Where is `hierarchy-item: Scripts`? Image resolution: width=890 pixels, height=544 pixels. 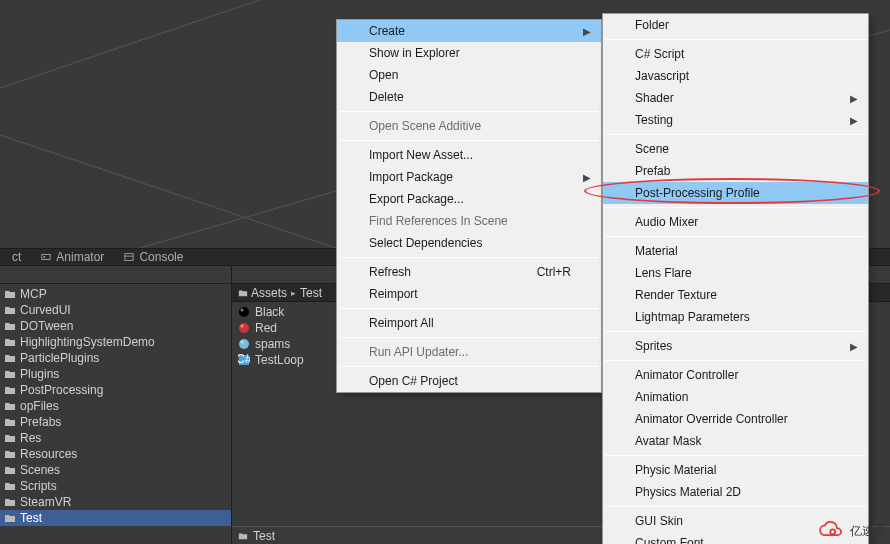 hierarchy-item: Scripts is located at coordinates (116, 486).